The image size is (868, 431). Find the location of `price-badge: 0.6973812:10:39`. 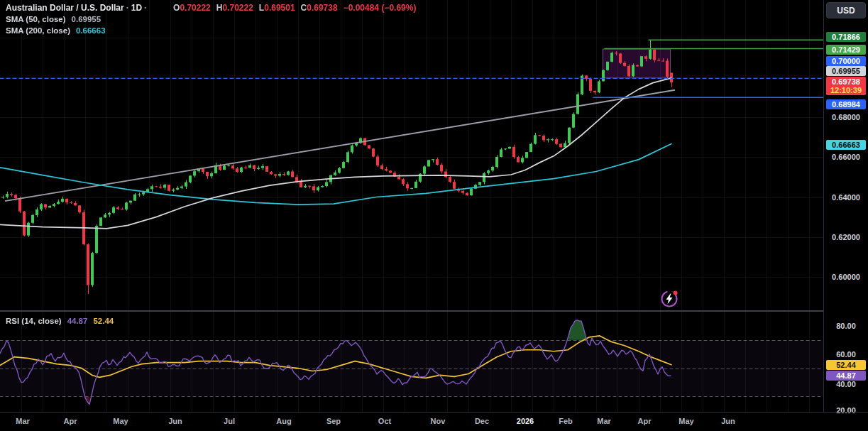

price-badge: 0.6973812:10:39 is located at coordinates (846, 86).